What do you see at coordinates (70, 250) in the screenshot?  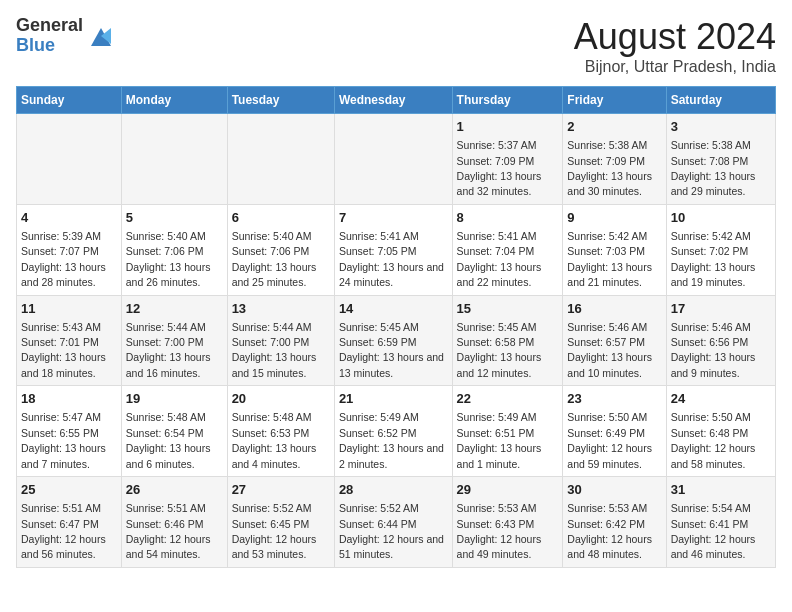 I see `calendar-cell: 4Sunrise: 5:39 AM Sunset: 7:07 PM Daylig…` at bounding box center [70, 250].